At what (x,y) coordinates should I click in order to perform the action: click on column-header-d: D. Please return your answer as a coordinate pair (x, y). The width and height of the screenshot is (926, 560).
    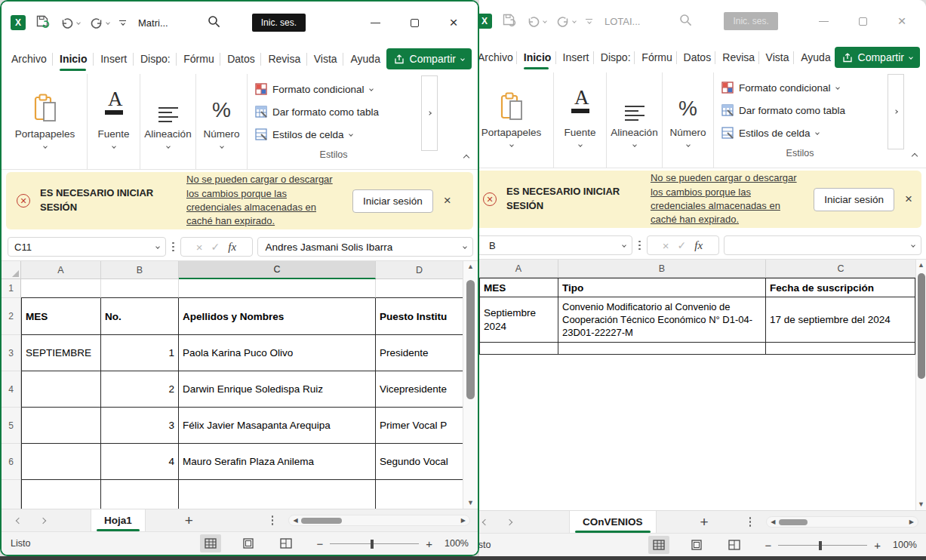
    Looking at the image, I should click on (420, 270).